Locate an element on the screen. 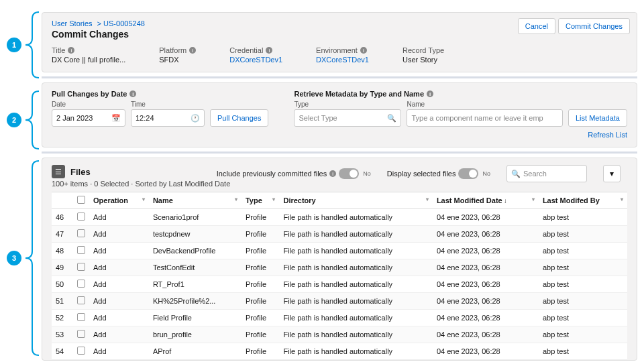  col-type: Type▾ is located at coordinates (260, 201).